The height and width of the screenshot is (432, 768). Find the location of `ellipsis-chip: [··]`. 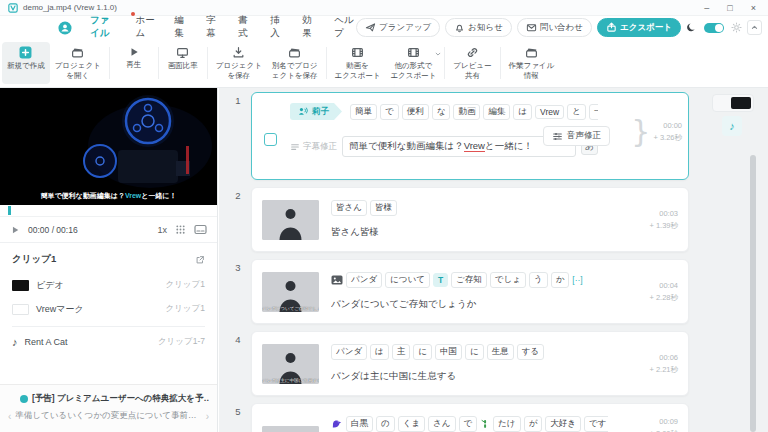

ellipsis-chip: [··] is located at coordinates (577, 280).